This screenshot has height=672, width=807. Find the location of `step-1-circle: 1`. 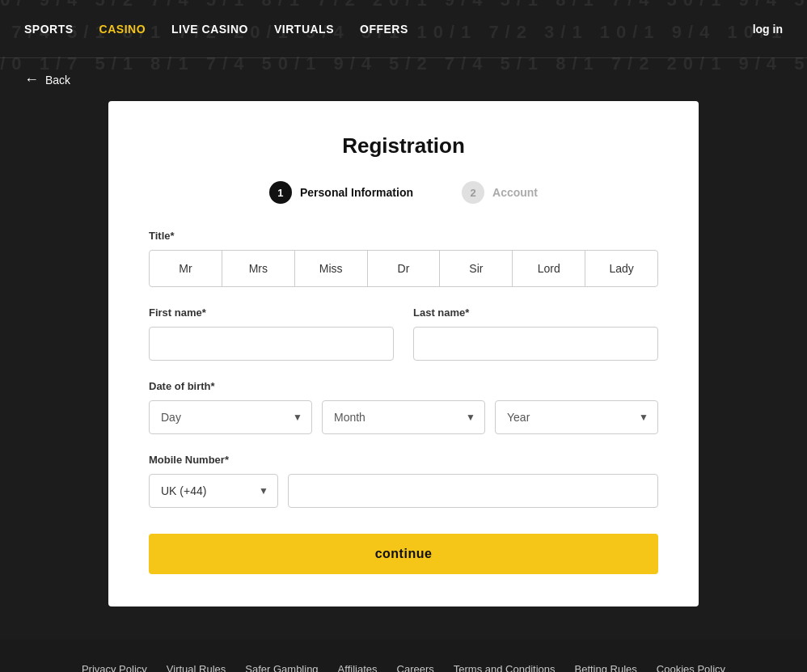

step-1-circle: 1 is located at coordinates (281, 192).